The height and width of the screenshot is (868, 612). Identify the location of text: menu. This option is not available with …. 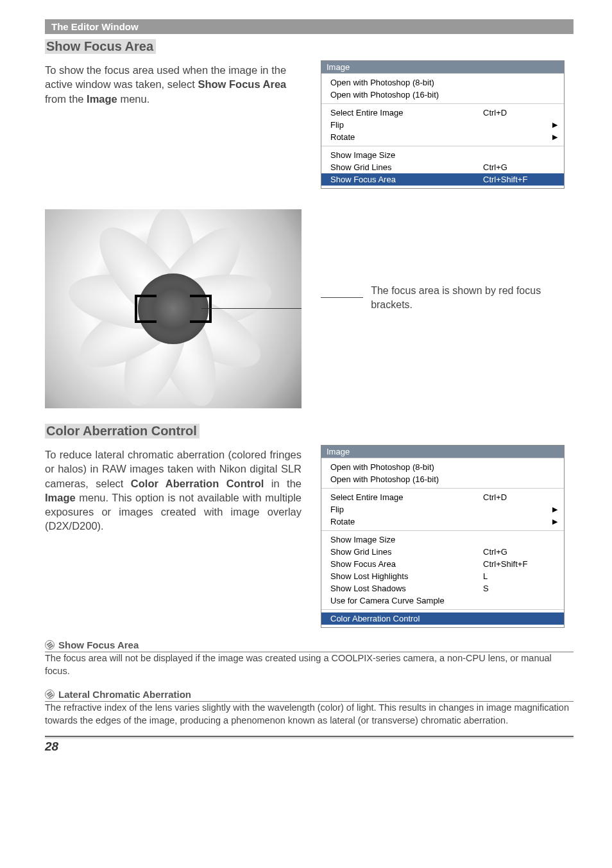
(173, 512).